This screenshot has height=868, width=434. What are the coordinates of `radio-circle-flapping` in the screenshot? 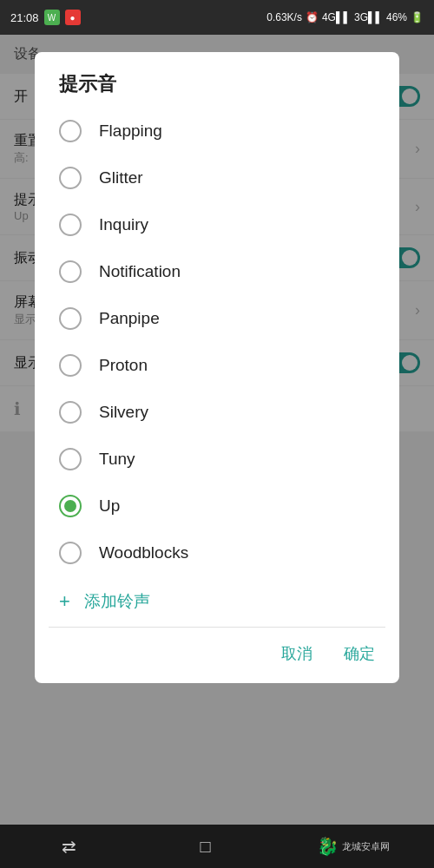 It's located at (70, 131).